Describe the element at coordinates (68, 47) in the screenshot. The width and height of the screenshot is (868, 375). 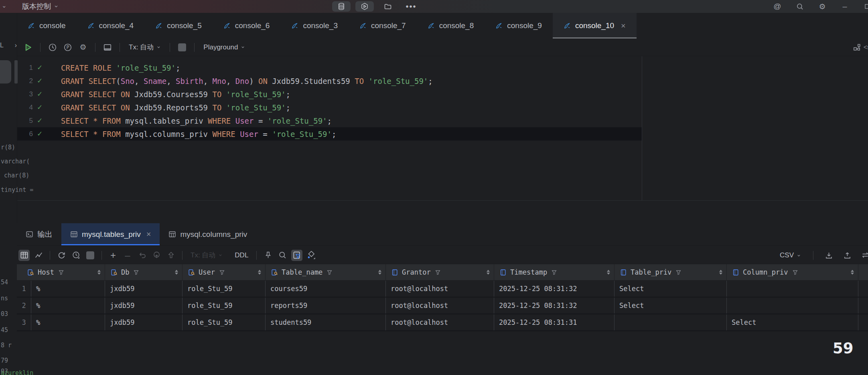
I see `parameters-button: P` at that location.